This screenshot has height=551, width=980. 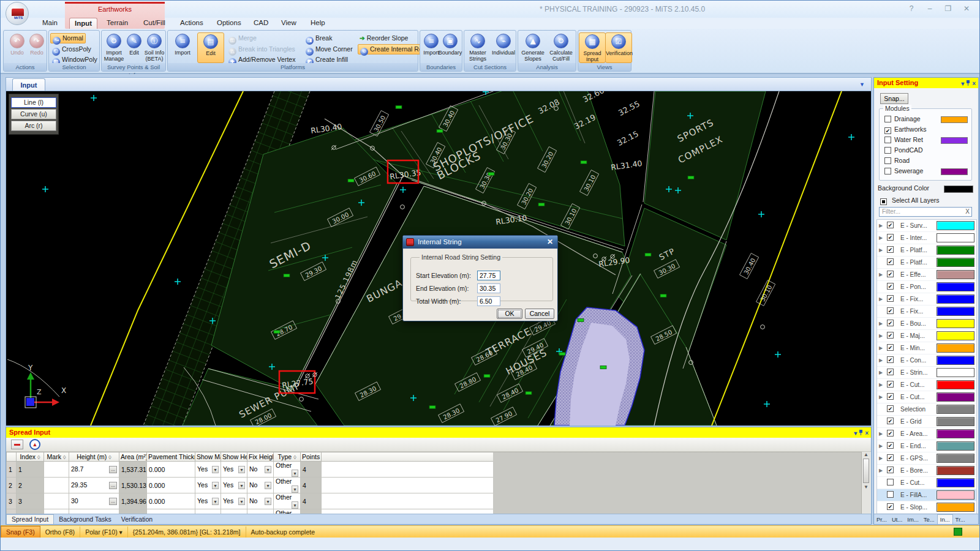 What do you see at coordinates (927, 312) in the screenshot?
I see `layer-row: ✔E - Fix...` at bounding box center [927, 312].